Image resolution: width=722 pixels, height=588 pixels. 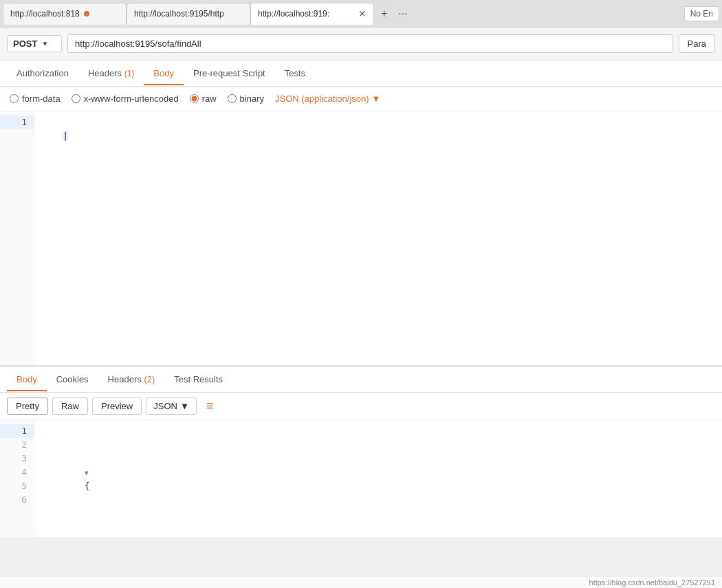 I want to click on binary-option: binary, so click(x=246, y=99).